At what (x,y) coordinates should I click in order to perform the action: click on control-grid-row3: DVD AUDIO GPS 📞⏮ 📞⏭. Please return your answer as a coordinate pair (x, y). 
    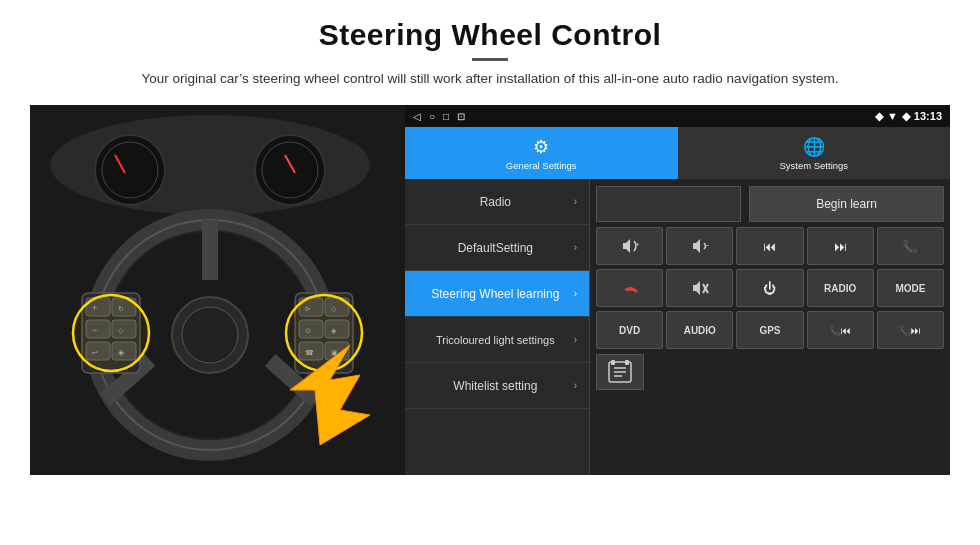
    Looking at the image, I should click on (770, 330).